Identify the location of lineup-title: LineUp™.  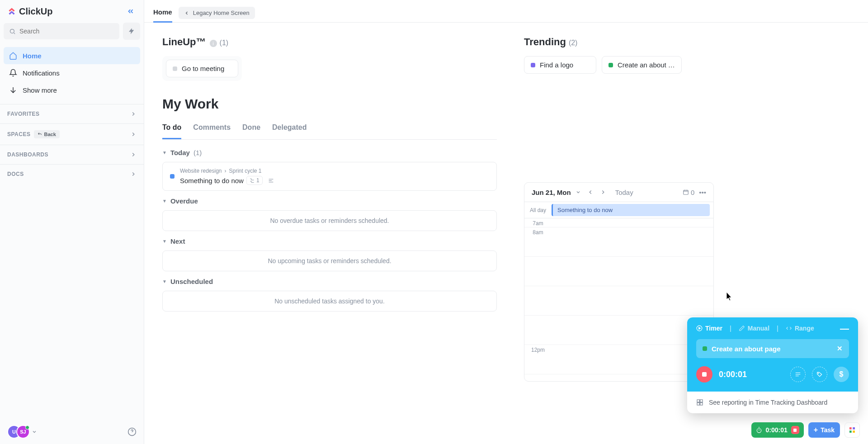
(184, 42).